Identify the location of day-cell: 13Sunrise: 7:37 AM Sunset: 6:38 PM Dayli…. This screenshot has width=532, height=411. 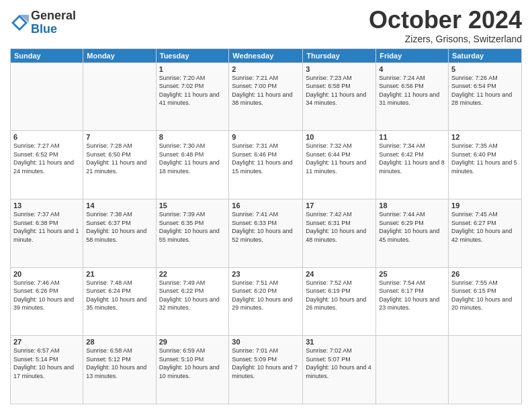
(47, 233).